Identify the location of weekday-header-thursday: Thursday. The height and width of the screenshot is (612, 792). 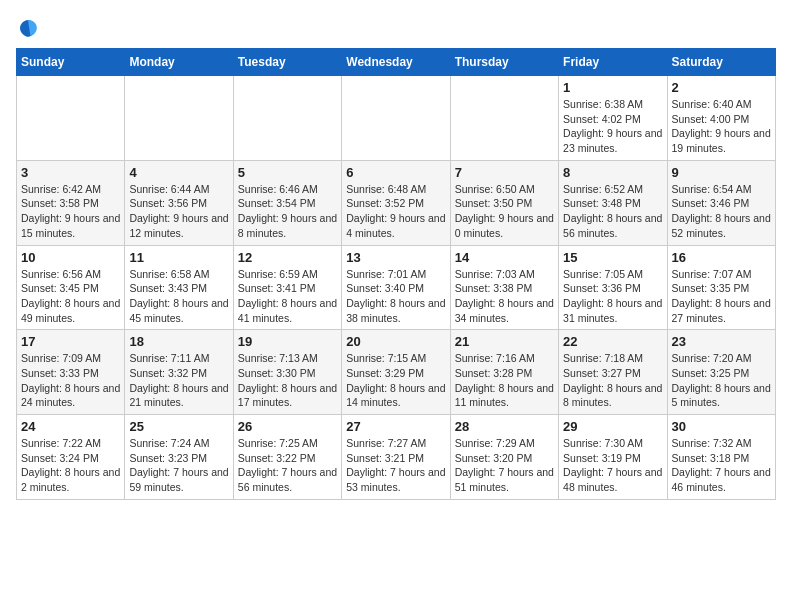
(504, 62).